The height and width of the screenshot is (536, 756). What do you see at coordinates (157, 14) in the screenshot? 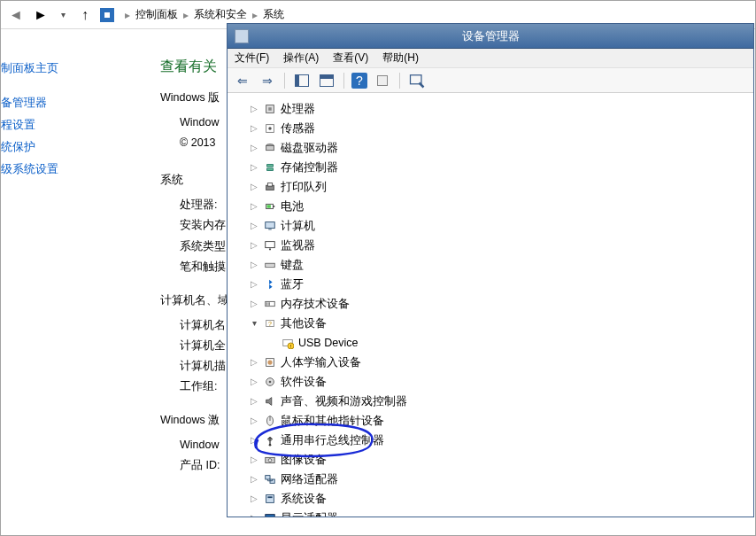
I see `breadcrumb-root: 控制面板` at bounding box center [157, 14].